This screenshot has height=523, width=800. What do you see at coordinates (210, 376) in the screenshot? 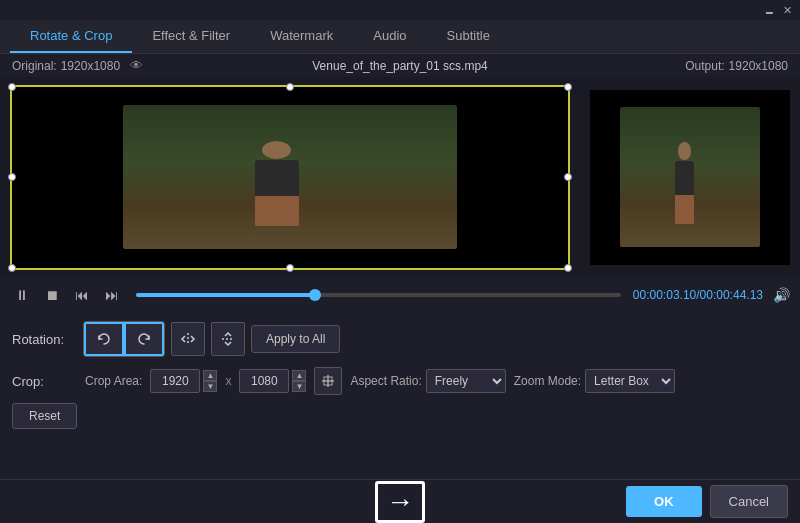
I see `width-increment-button: ▲` at bounding box center [210, 376].